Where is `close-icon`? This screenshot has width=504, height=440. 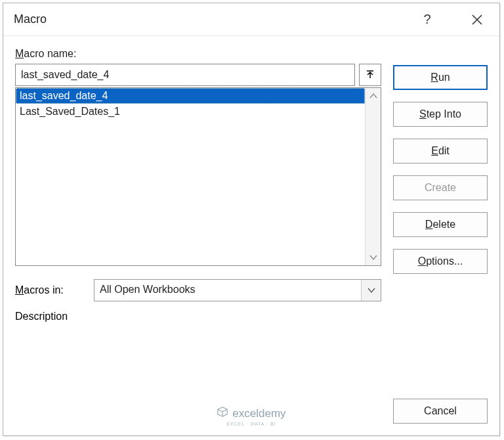 close-icon is located at coordinates (477, 20).